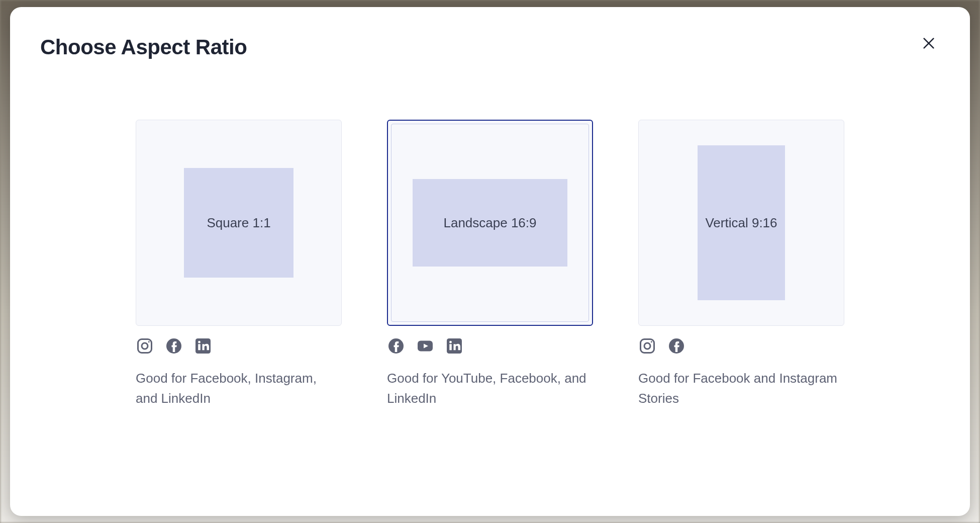  What do you see at coordinates (239, 223) in the screenshot?
I see `shape-square: Square 1:1` at bounding box center [239, 223].